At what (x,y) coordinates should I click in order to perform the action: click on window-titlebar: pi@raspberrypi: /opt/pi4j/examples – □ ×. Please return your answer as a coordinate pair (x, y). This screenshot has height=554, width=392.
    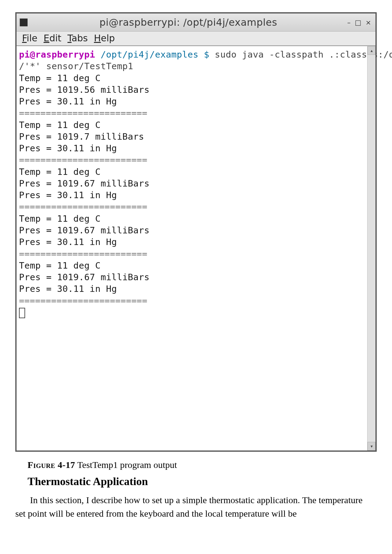
    Looking at the image, I should click on (196, 23).